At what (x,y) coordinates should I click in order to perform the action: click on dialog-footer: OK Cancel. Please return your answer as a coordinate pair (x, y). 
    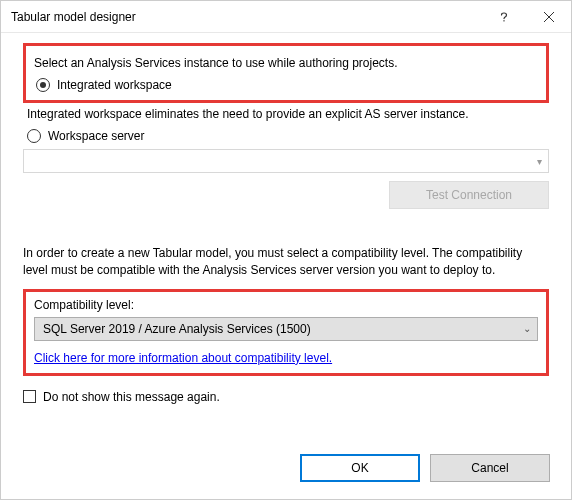
    Looking at the image, I should click on (425, 468).